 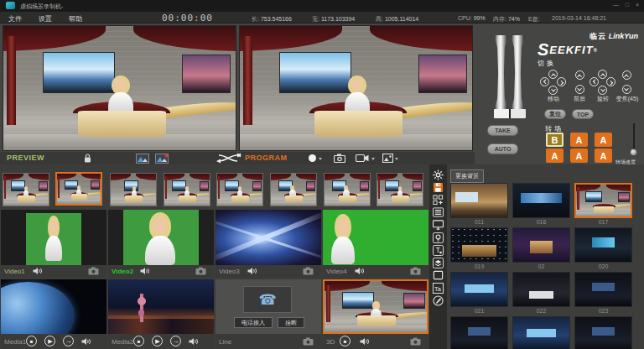 I want to click on top-button: TOP, so click(x=583, y=114).